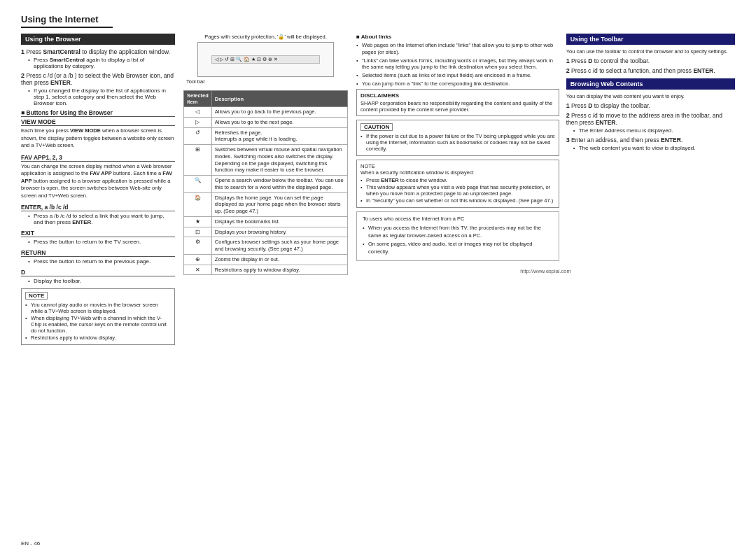  What do you see at coordinates (279, 160) in the screenshot?
I see `desc-cell: Switches between virtual mouse and spati…` at bounding box center [279, 160].